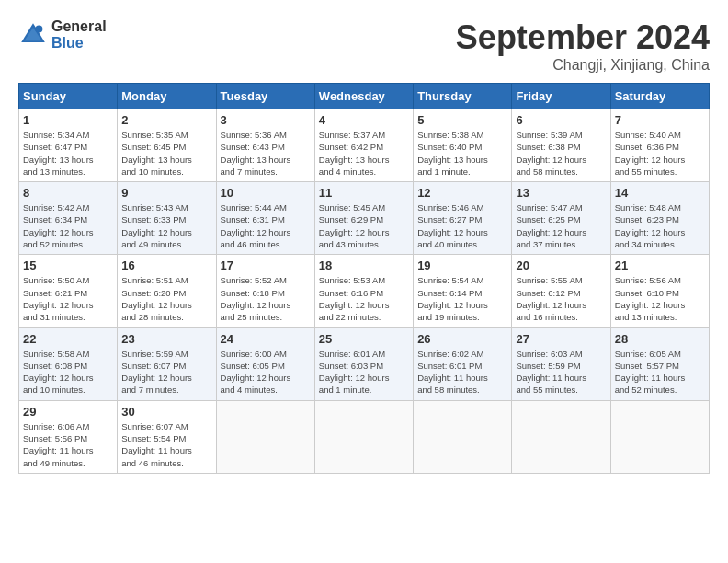  What do you see at coordinates (266, 153) in the screenshot?
I see `day-info: Sunrise: 5:36 AM Sunset: 6:43 PM Dayligh…` at bounding box center [266, 153].